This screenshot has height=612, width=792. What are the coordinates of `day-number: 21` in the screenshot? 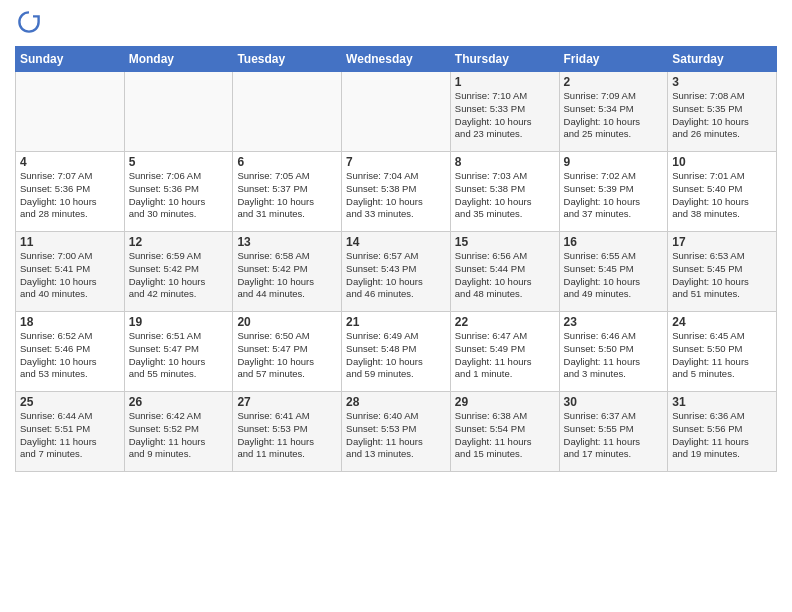 It's located at (396, 322).